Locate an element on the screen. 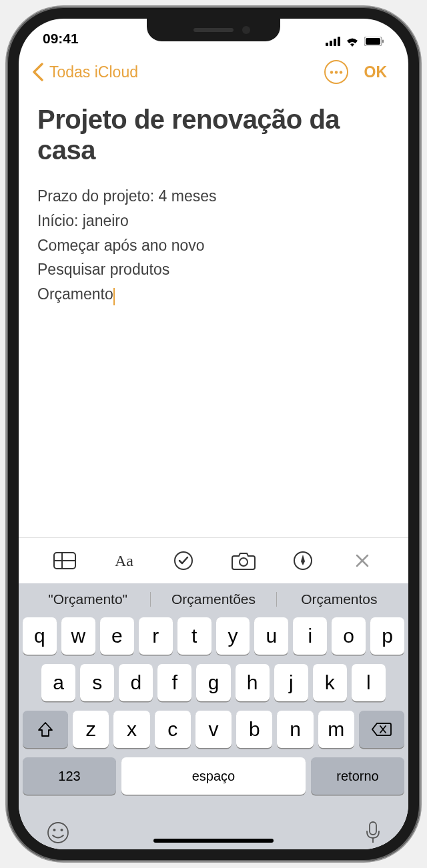 The width and height of the screenshot is (427, 868). key-j: j is located at coordinates (291, 683).